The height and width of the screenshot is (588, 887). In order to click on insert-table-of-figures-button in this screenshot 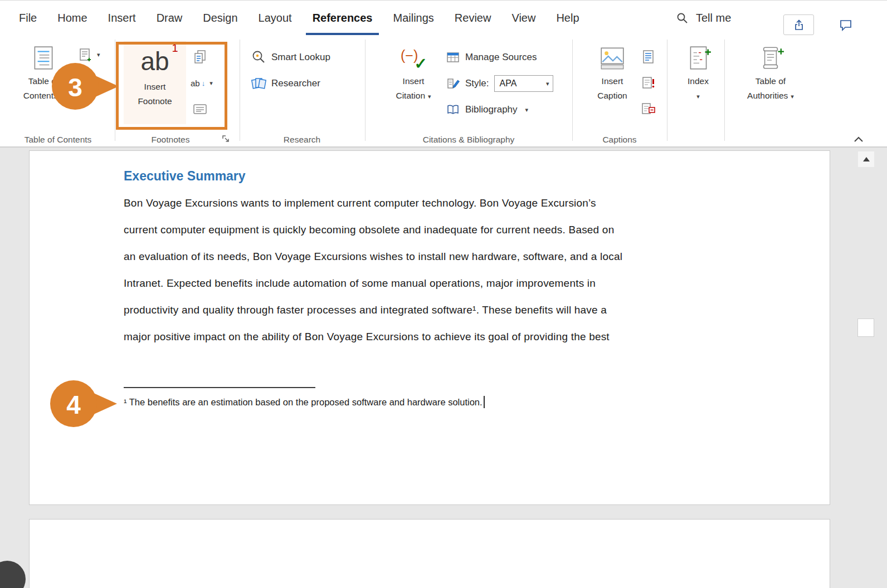, I will do `click(648, 57)`.